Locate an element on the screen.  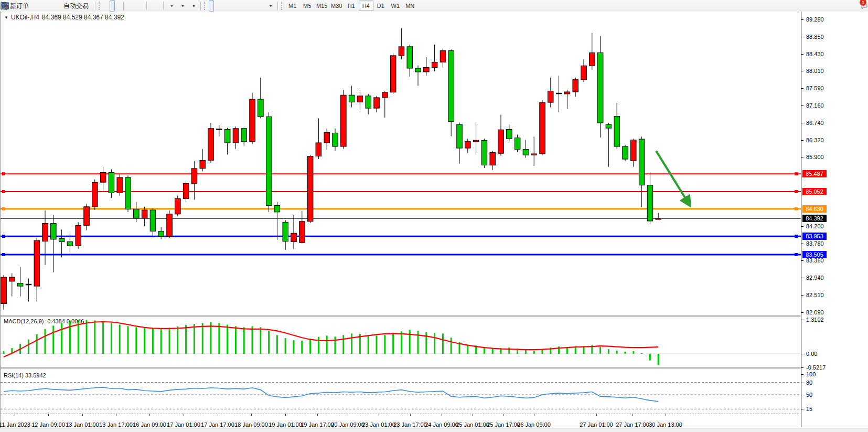
timeframe-button-M30: M30 is located at coordinates (337, 6).